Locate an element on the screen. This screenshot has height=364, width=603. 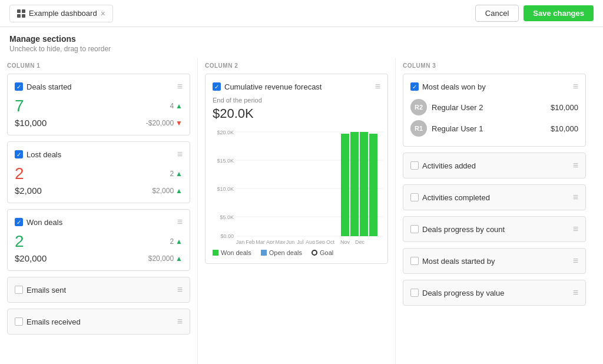
won-deals-label: Won deals is located at coordinates (45, 223).